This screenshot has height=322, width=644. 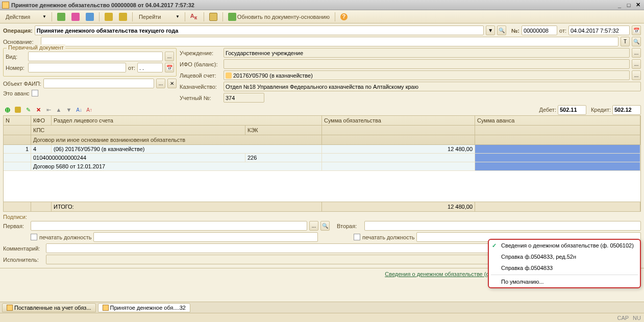 I want to click on table-toolbar: ⊕ ✎ ✕ ⇤ ▲ ▼ A↓ A↑ Дебет: 502.11 Кредит: …, so click(x=322, y=110).